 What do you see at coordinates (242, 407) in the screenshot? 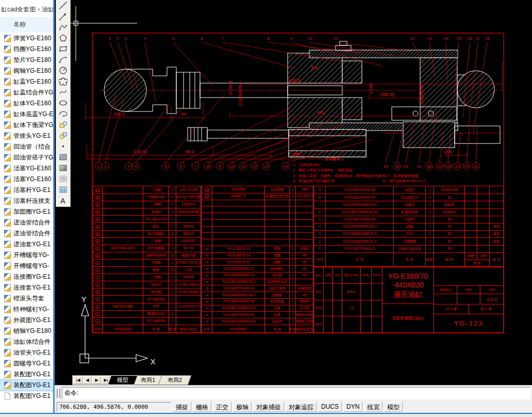
I see `status-toggle-button: 极轴` at bounding box center [242, 407].